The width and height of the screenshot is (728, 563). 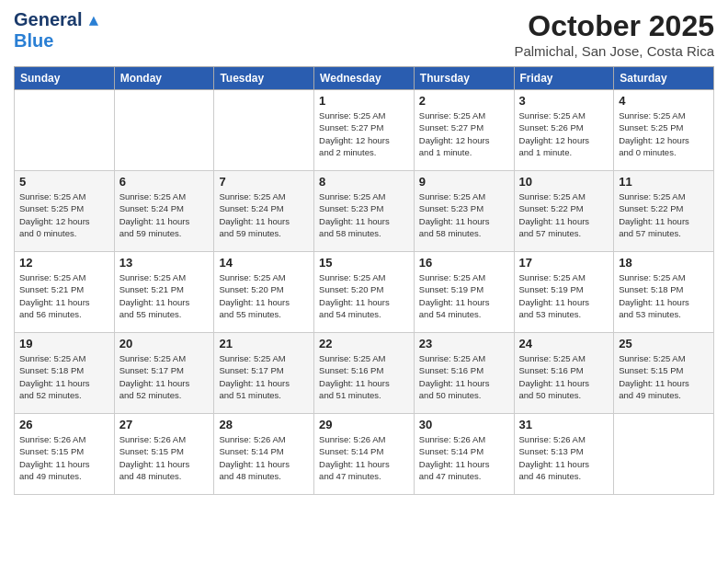 I want to click on logo-bird-icon: ▴, so click(x=94, y=20).